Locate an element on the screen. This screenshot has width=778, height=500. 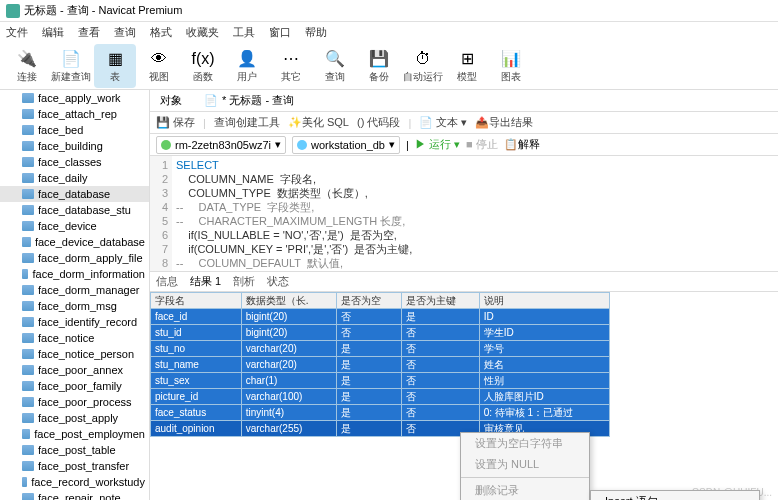
menu-query: 查询 is located at coordinates (125, 32).